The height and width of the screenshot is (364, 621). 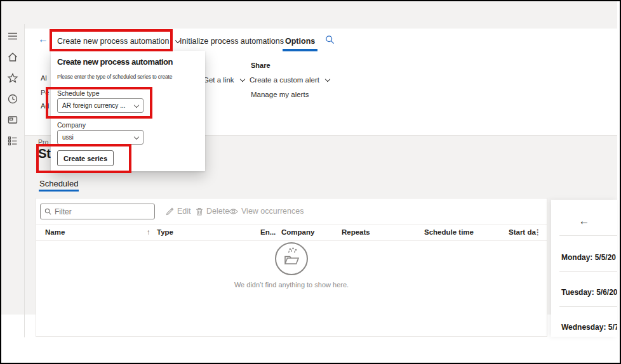 I want to click on column-header-enabled: En..., so click(x=268, y=232).